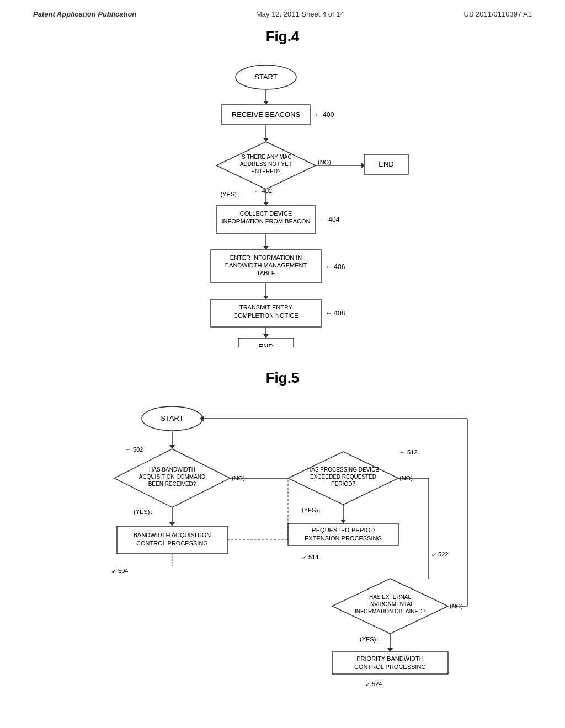  I want to click on svg-text: EXCEEDED REQUESTED, so click(343, 477).